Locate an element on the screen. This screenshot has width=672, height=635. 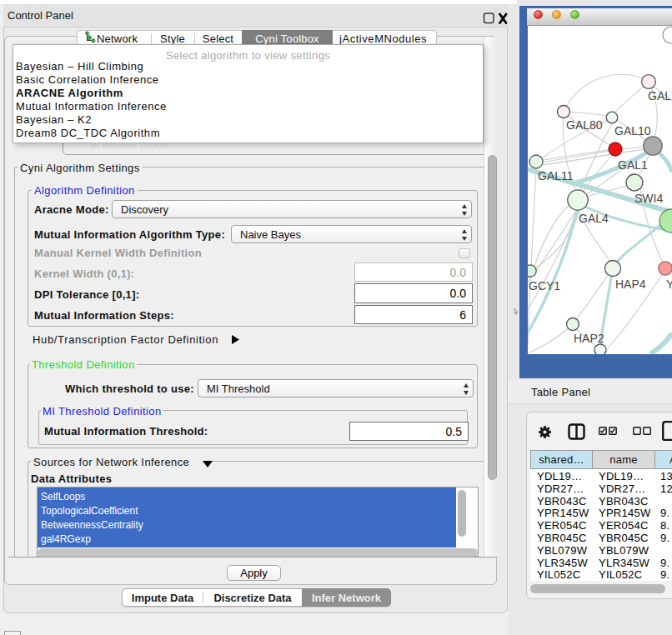
svg-text: GAL80 is located at coordinates (584, 125).